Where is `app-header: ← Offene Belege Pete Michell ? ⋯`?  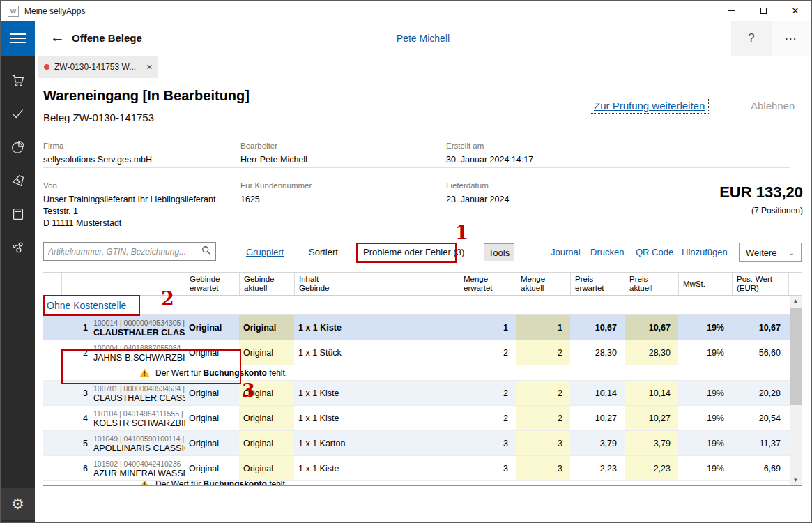
app-header: ← Offene Belege Pete Michell ? ⋯ is located at coordinates (423, 38).